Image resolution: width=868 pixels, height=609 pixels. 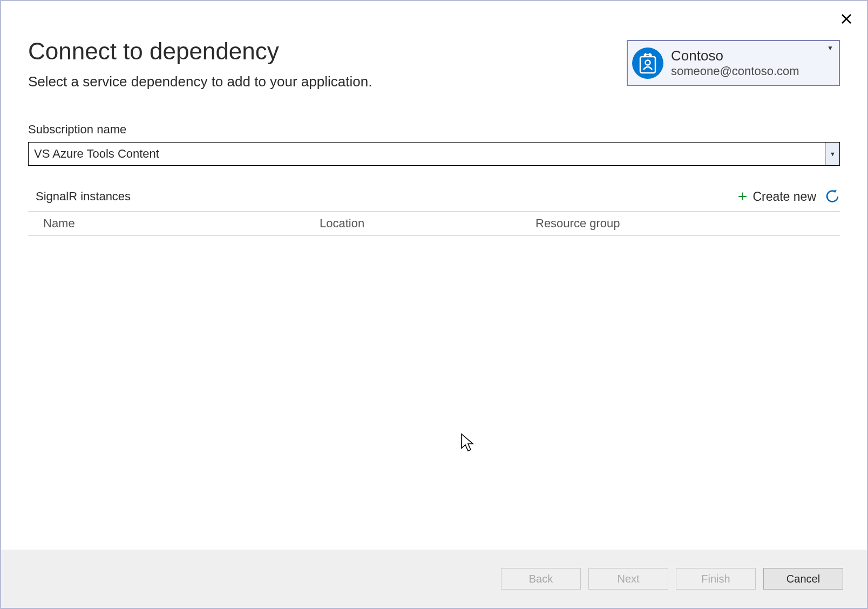 I want to click on column-name: Name, so click(x=174, y=224).